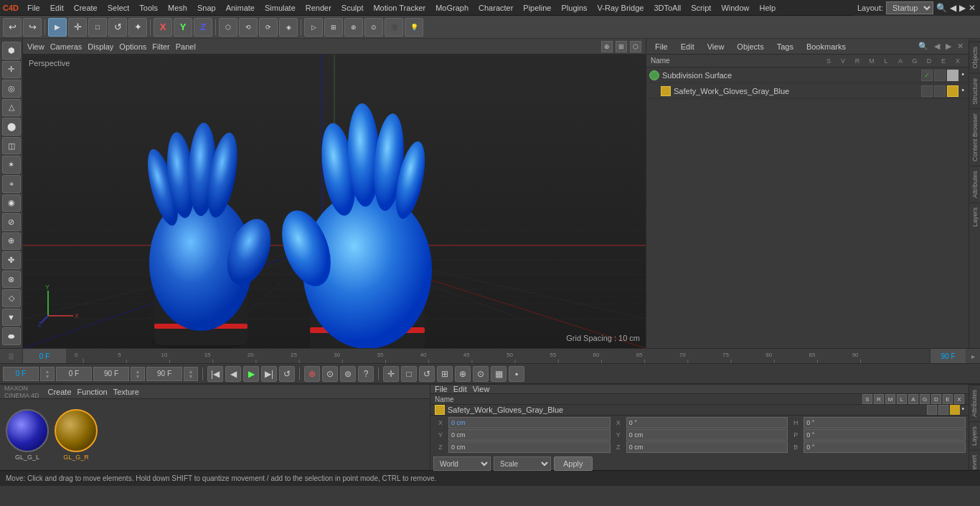 Image resolution: width=980 pixels, height=506 pixels. What do you see at coordinates (975, 91) in the screenshot?
I see `right-tab-structure: Structure` at bounding box center [975, 91].